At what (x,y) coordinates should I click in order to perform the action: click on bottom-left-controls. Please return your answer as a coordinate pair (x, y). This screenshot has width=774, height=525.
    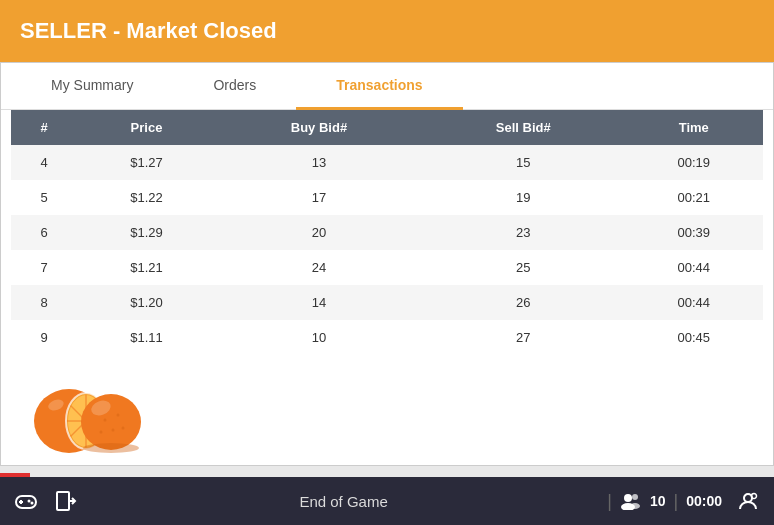
    Looking at the image, I should click on (46, 501).